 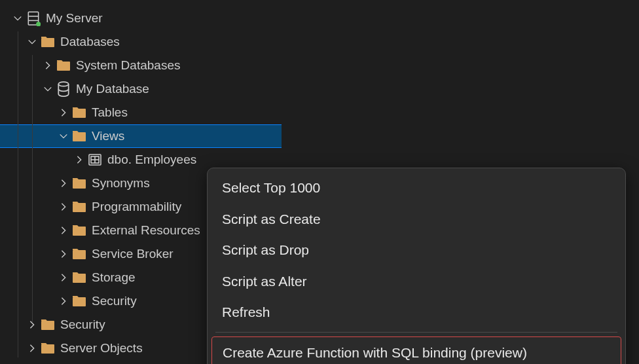 What do you see at coordinates (416, 188) in the screenshot?
I see `menu-item-select-top: Select Top 1000` at bounding box center [416, 188].